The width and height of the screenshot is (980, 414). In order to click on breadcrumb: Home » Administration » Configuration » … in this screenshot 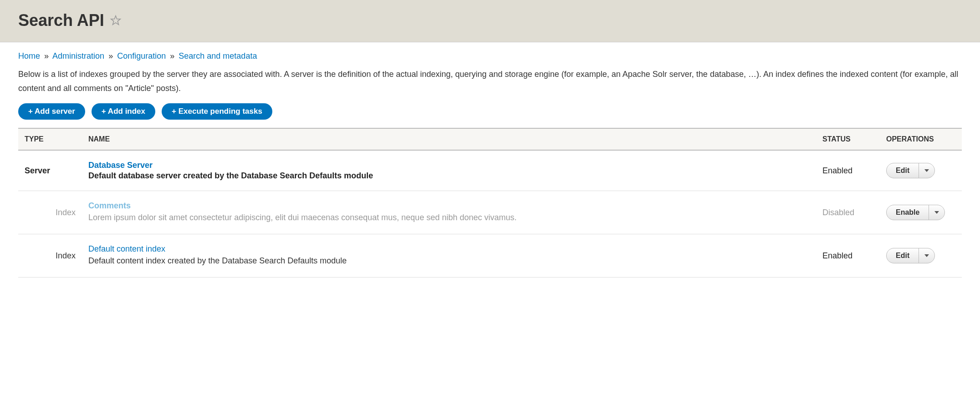, I will do `click(490, 56)`.